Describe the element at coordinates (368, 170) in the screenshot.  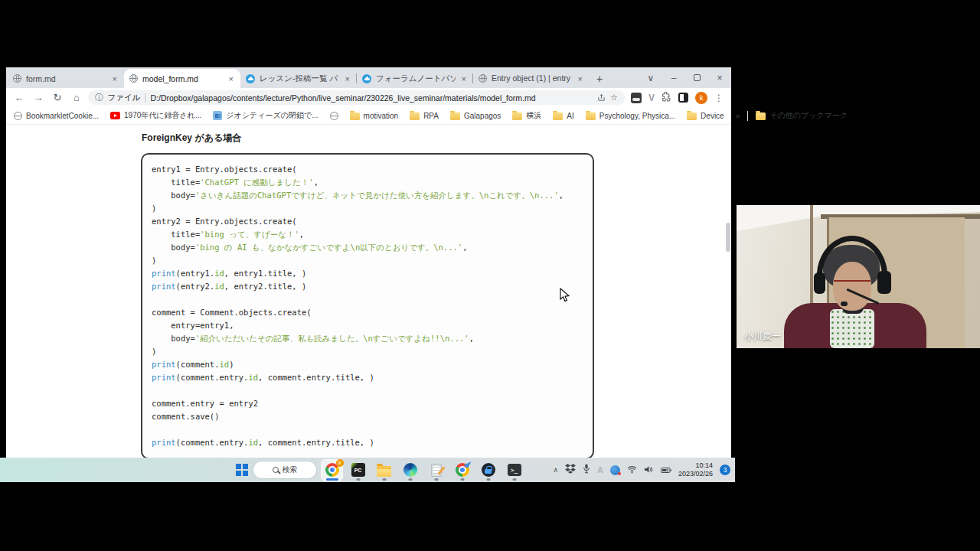
I see `code-line: entry1 = Entry.objects.create(` at that location.